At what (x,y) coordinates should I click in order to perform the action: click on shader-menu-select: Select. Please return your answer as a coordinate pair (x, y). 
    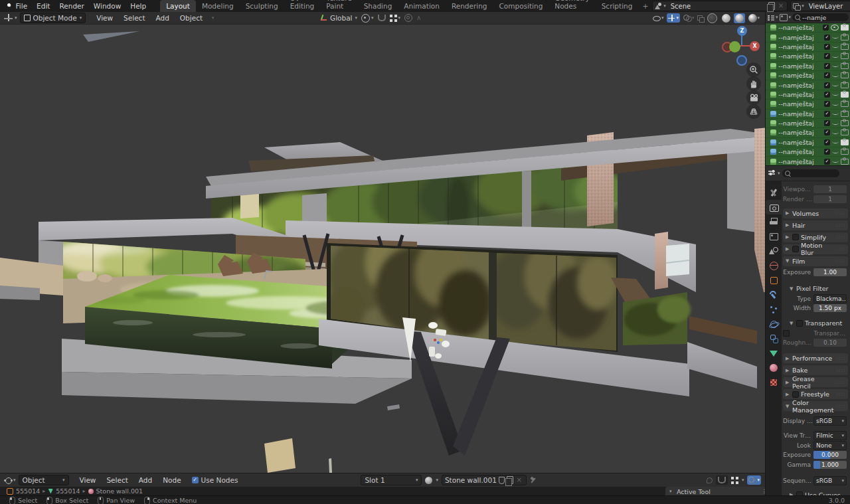
    Looking at the image, I should click on (117, 480).